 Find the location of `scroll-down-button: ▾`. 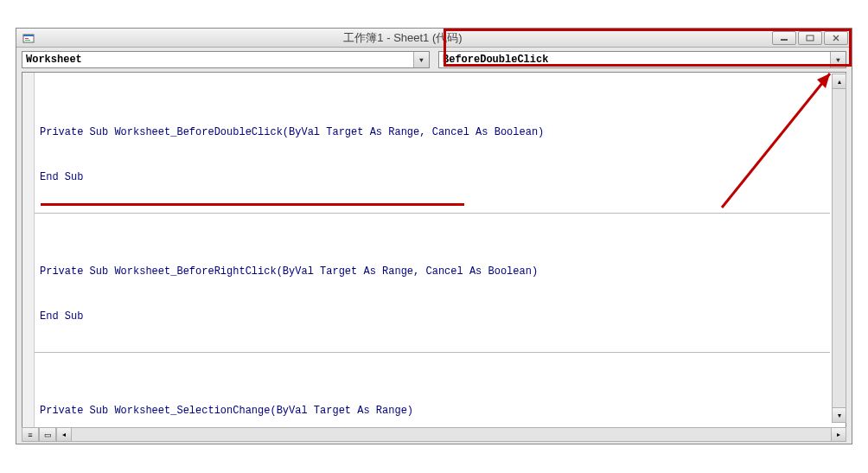

scroll-down-button: ▾ is located at coordinates (839, 415).